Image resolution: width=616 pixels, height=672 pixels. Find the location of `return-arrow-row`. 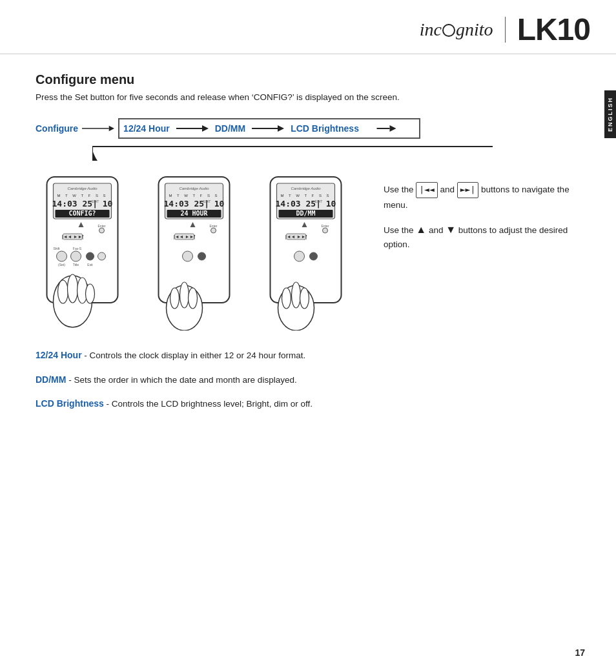

return-arrow-row is located at coordinates (336, 154).